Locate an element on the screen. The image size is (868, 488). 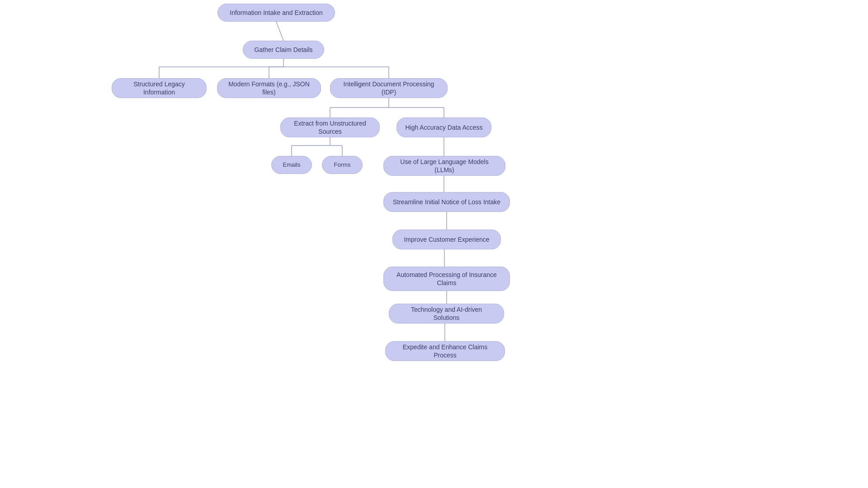
node-modern: Modern Formats (e.g., JSON files) is located at coordinates (269, 88).